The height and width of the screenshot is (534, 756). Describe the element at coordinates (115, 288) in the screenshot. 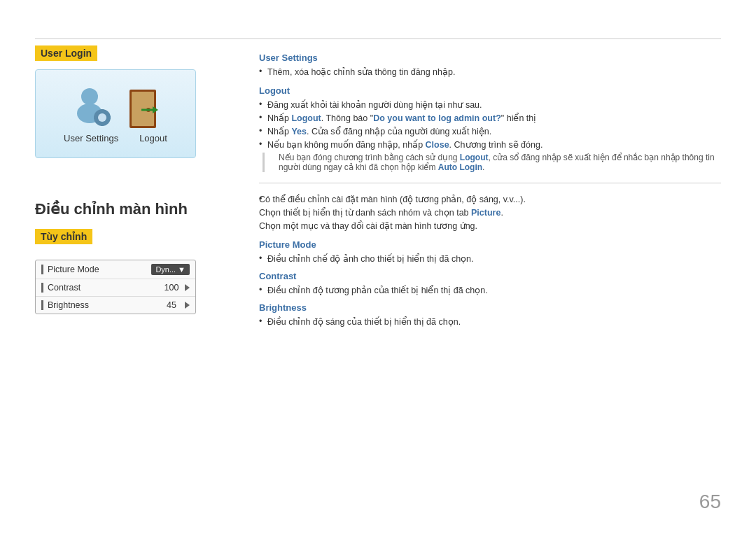

I see `contrast-row: Contrast 100` at that location.